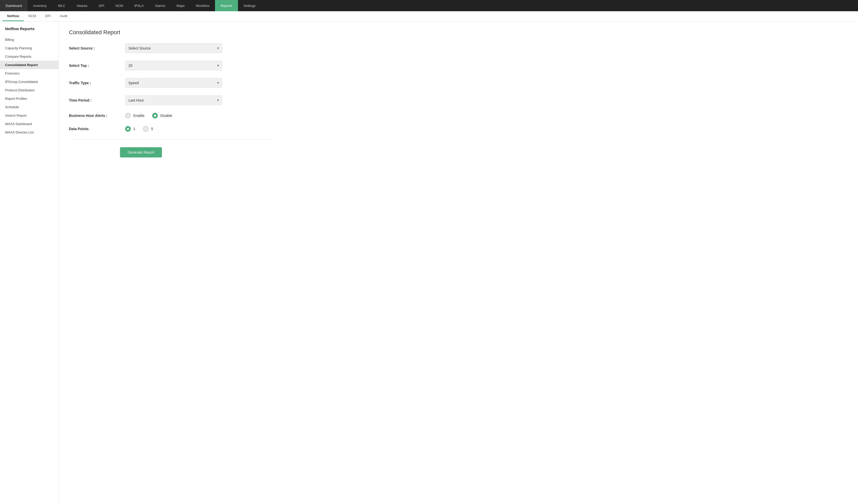 This screenshot has height=504, width=858. What do you see at coordinates (171, 116) in the screenshot?
I see `business-hour-alerts-row: Business Hour Alerts : Enable Disable` at bounding box center [171, 116].